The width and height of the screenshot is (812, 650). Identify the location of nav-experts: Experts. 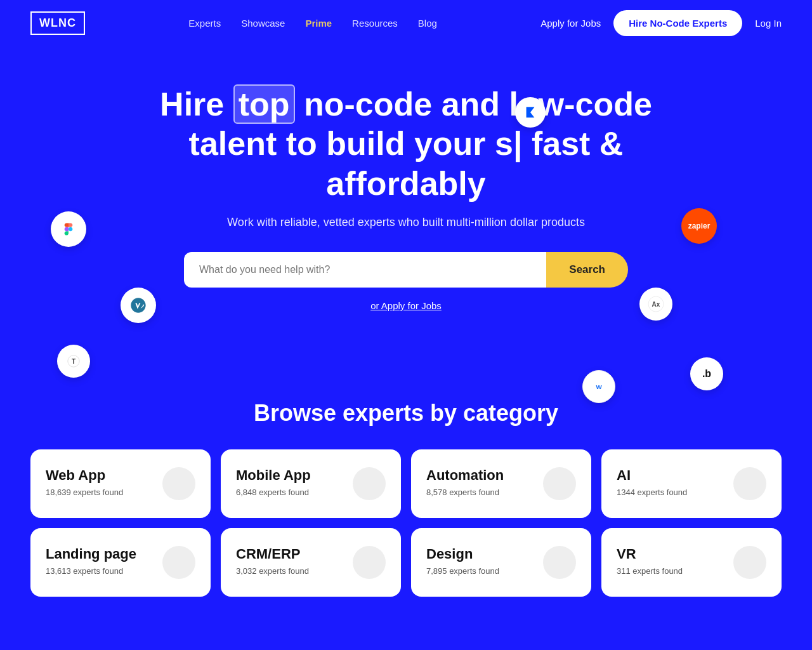
(204, 23).